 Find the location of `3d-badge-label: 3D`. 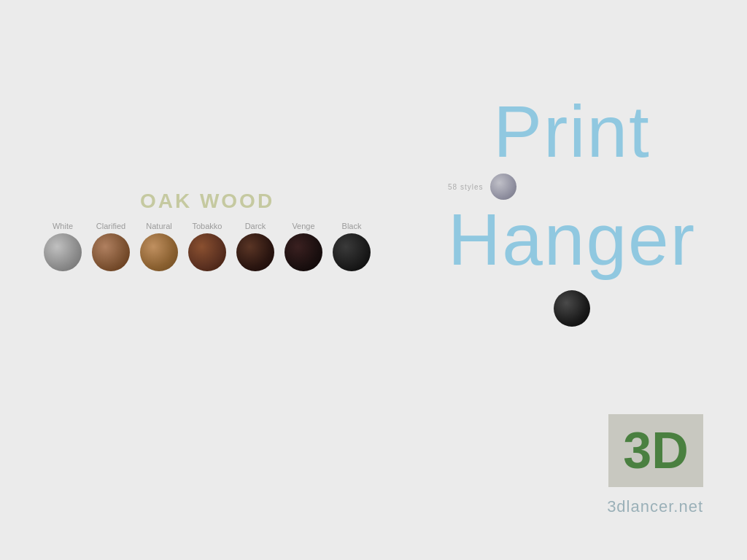

3d-badge-label: 3D is located at coordinates (655, 451).